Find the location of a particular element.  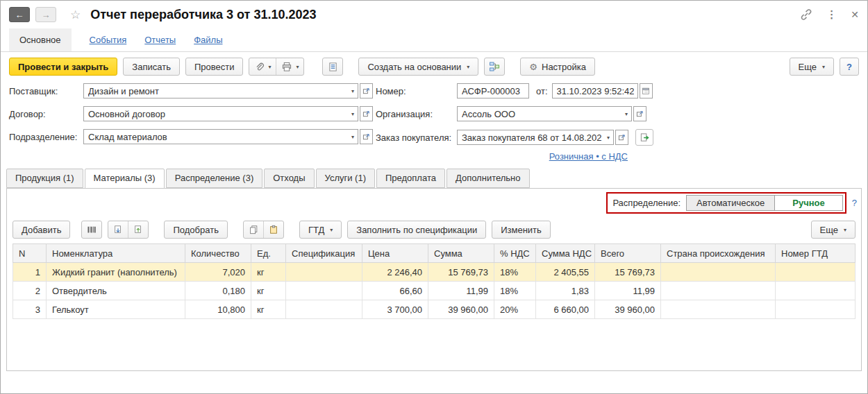

cell-price: 2 246,40 is located at coordinates (396, 272).